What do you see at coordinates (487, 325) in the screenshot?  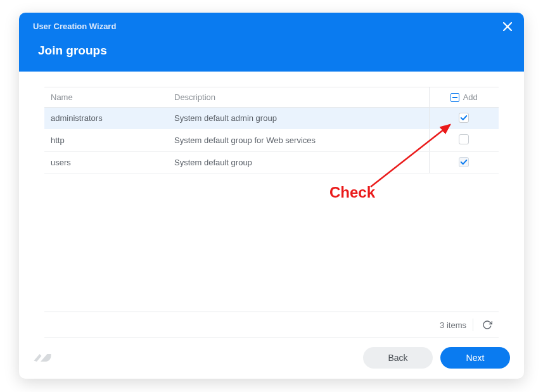 I see `refresh-button` at bounding box center [487, 325].